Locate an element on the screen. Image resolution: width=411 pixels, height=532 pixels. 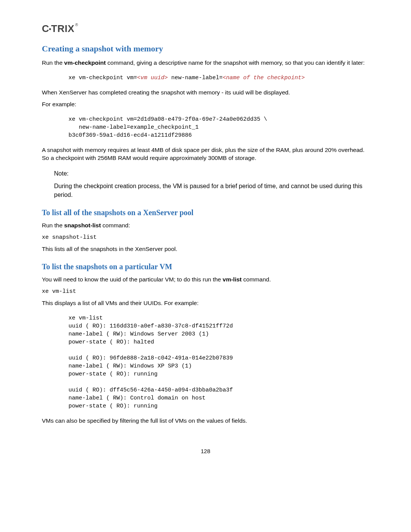
text: command, giving a descriptive name for t… is located at coordinates (235, 62).